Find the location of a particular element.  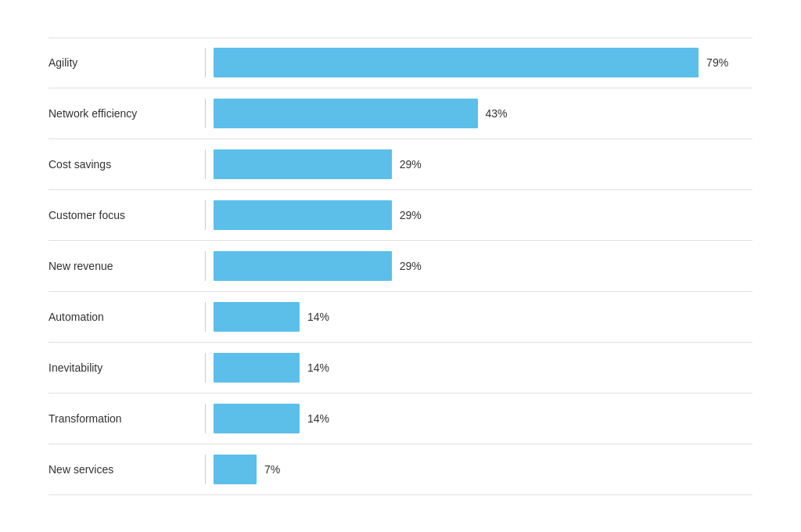

bar-area: 43% is located at coordinates (479, 113).